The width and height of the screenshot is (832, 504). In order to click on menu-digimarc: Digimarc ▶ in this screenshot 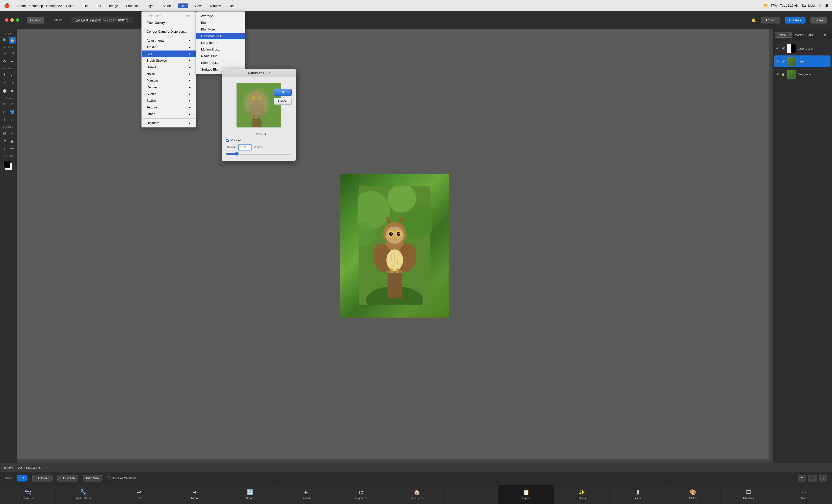, I will do `click(168, 123)`.